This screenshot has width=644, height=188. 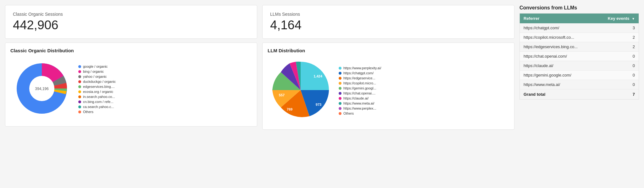 What do you see at coordinates (579, 28) in the screenshot?
I see `table-row: https://chatgpt.com/3` at bounding box center [579, 28].